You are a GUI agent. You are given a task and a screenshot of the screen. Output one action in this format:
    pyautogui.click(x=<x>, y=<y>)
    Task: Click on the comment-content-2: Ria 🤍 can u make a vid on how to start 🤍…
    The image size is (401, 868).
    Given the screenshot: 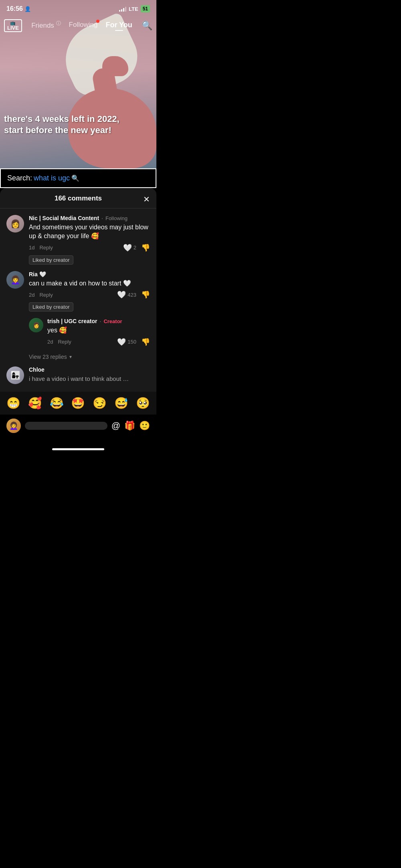 What is the action you would take?
    pyautogui.click(x=89, y=291)
    